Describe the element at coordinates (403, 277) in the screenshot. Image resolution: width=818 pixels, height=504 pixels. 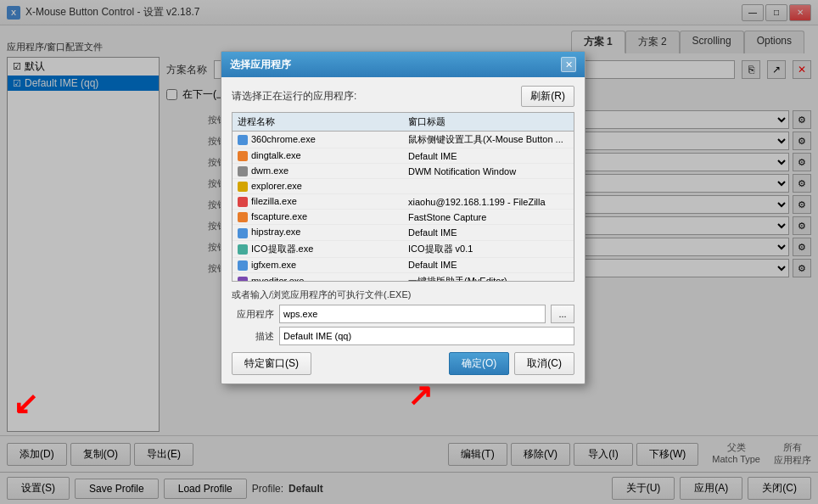
I see `process-row: myeditor.exe 一键排版助手(MyEditor)` at that location.